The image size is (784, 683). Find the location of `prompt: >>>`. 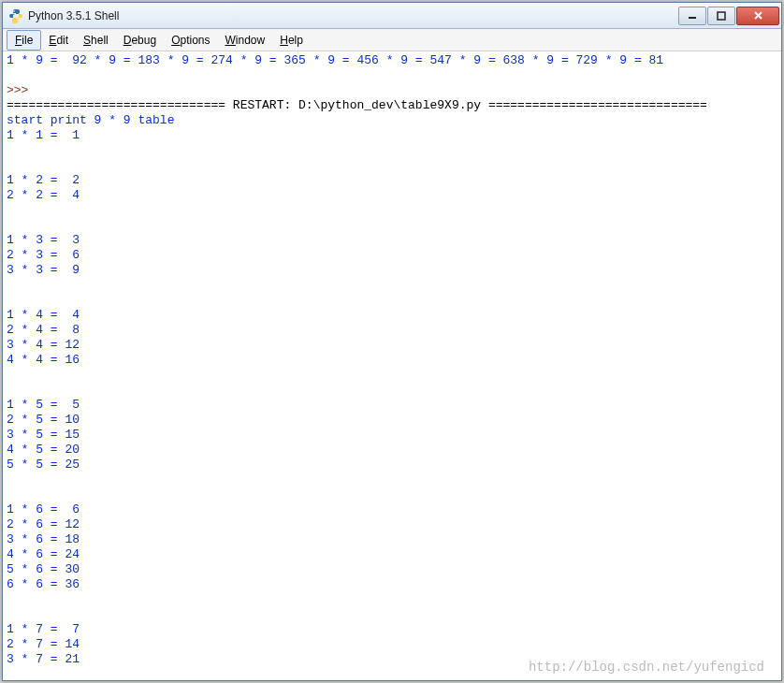

prompt: >>> is located at coordinates (17, 90).